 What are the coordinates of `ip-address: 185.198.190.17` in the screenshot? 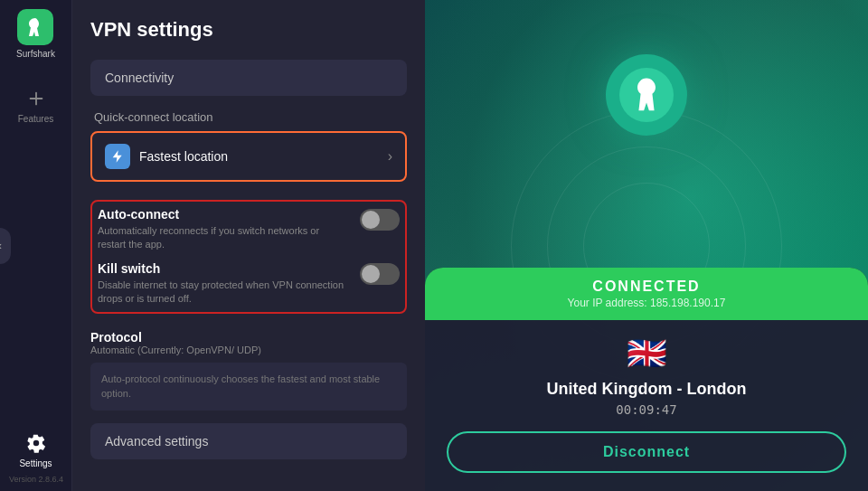 It's located at (687, 303).